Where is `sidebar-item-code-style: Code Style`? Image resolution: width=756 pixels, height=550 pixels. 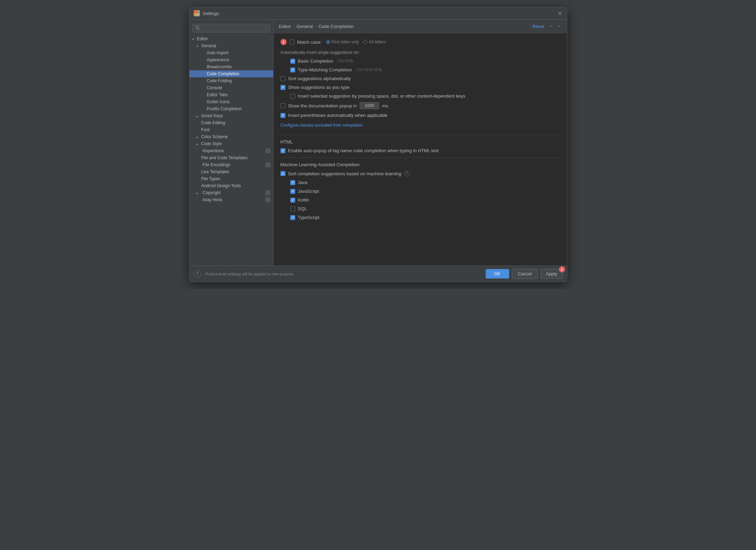 sidebar-item-code-style: Code Style is located at coordinates (231, 144).